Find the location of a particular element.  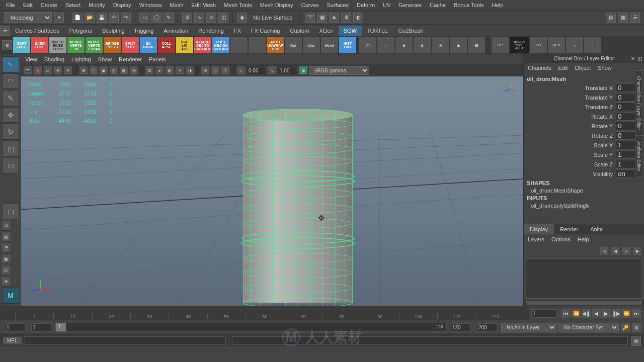

close-panel-icon: ✕ is located at coordinates (633, 58).